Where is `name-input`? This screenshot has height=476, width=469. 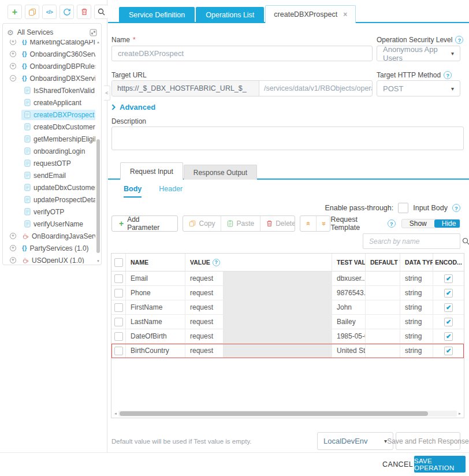 name-input is located at coordinates (242, 53).